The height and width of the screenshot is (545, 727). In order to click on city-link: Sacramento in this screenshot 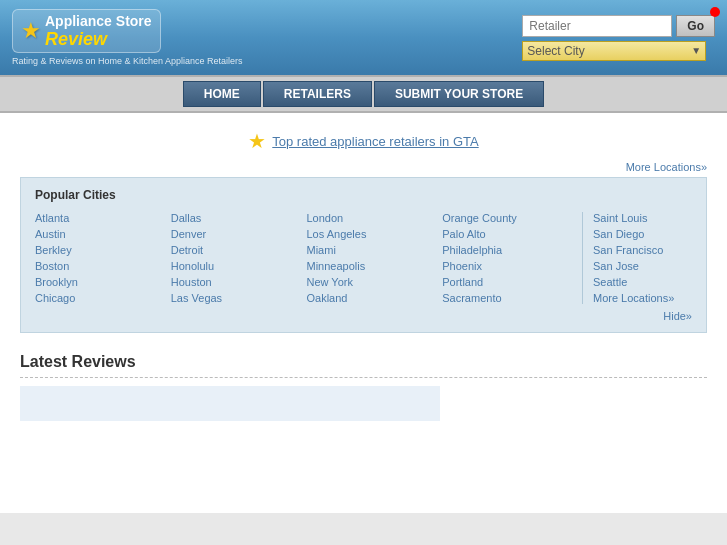, I will do `click(510, 298)`.